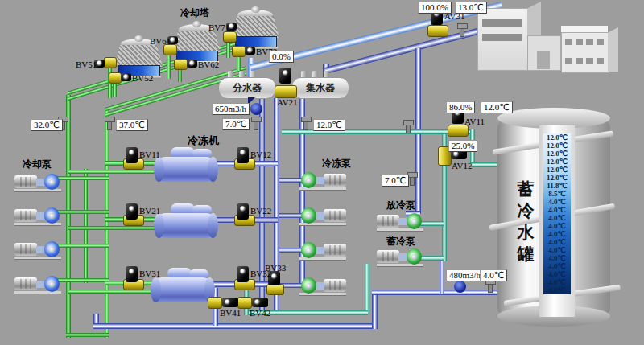 Image resolution: width=644 pixels, height=345 pixels. Describe the element at coordinates (171, 50) in the screenshot. I see `valve-bv61` at that location.